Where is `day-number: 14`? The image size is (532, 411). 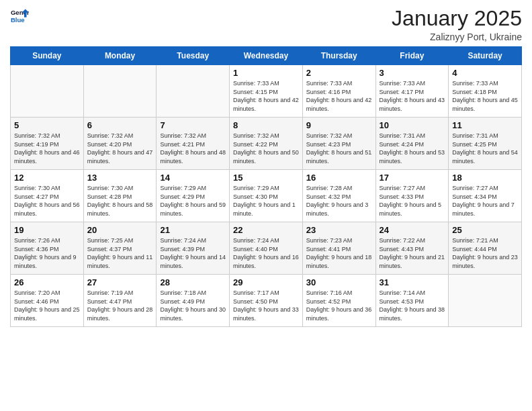 day-number: 14 is located at coordinates (193, 177).